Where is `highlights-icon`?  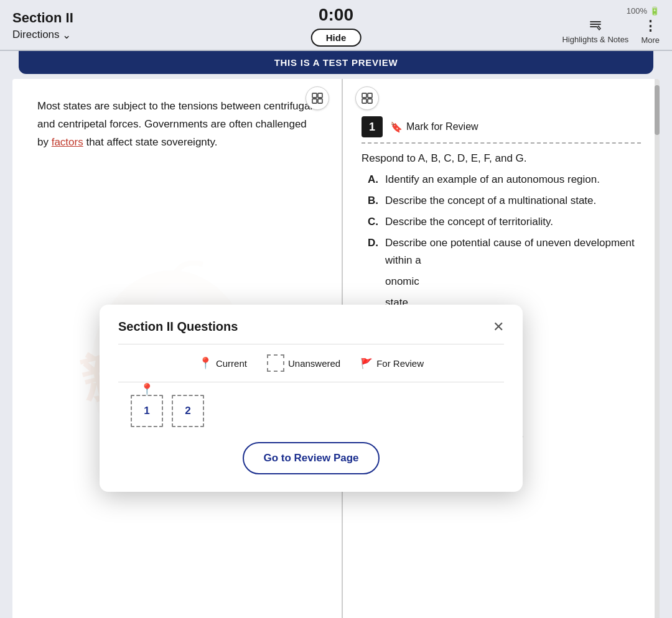 highlights-icon is located at coordinates (595, 26).